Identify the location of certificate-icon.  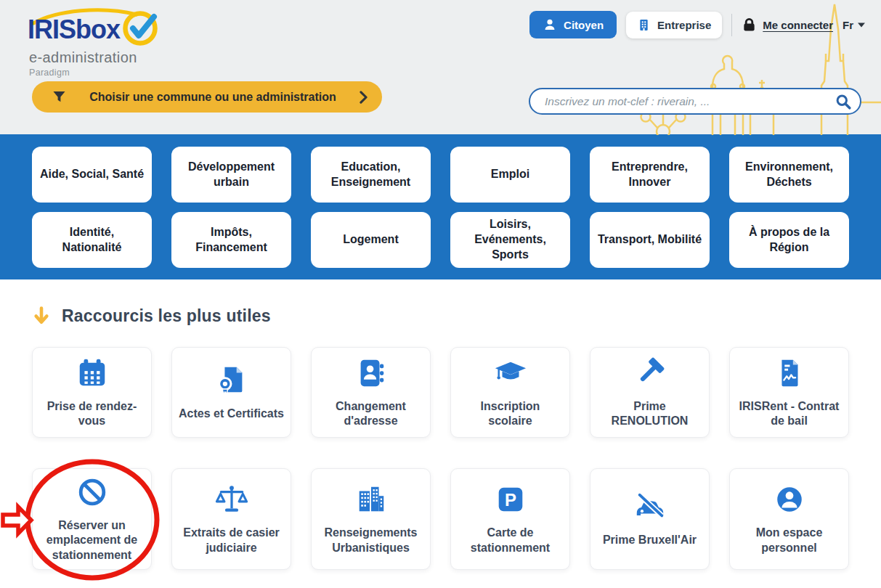
(232, 380).